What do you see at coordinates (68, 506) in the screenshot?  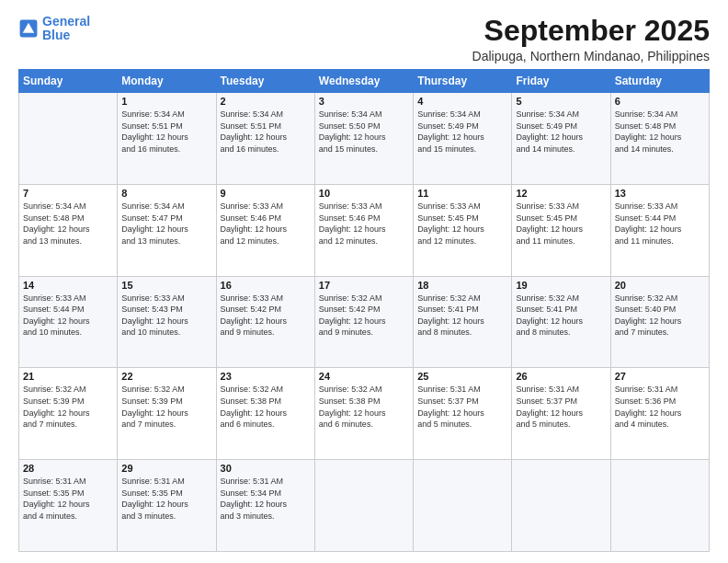 I see `calendar-cell: 28Sunrise: 5:31 AM Sunset: 5:35 PM Dayli…` at bounding box center [68, 506].